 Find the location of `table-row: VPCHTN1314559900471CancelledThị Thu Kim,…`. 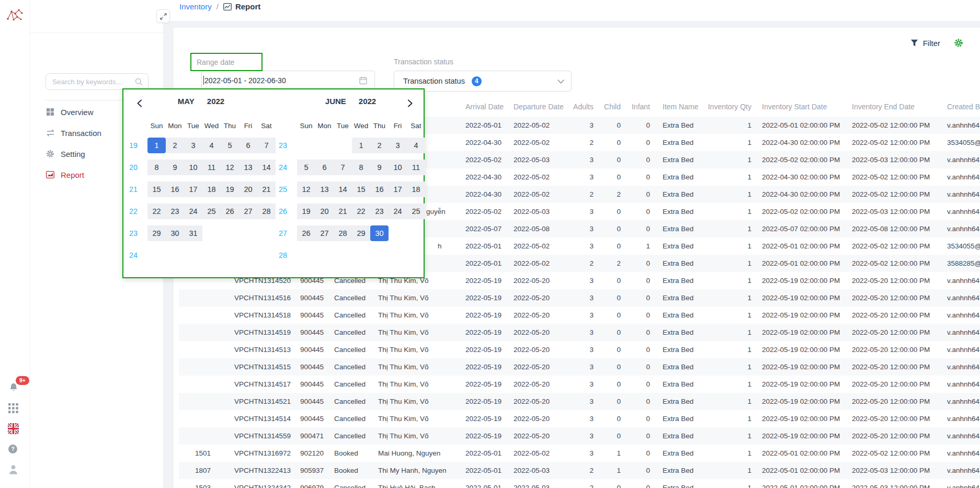

table-row: VPCHTN1314559900471CancelledThị Thu Kim,… is located at coordinates (579, 436).